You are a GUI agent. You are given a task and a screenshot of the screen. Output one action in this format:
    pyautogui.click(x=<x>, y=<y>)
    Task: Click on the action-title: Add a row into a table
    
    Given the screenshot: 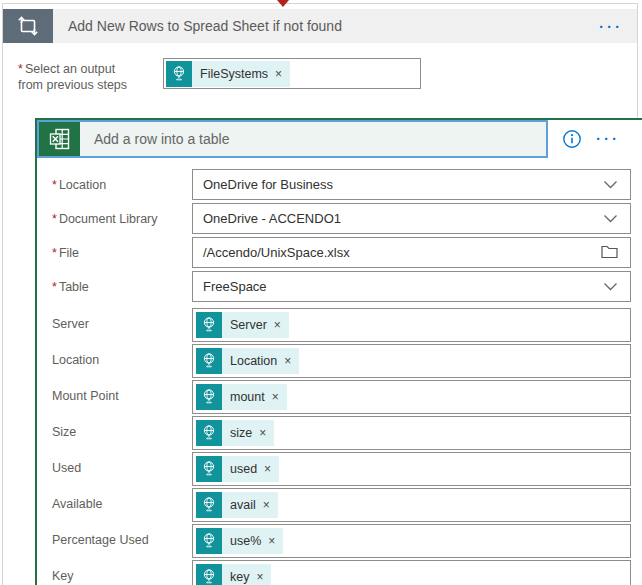 What is the action you would take?
    pyautogui.click(x=313, y=139)
    